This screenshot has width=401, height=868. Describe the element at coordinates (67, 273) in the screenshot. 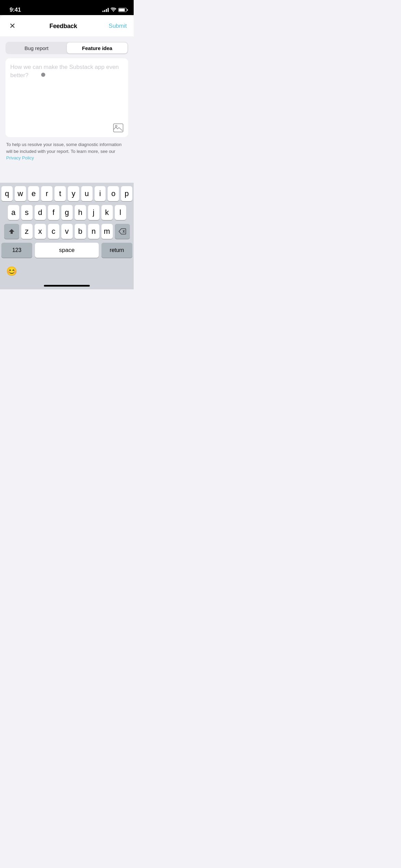

I see `keyboard-bottom-bar: 😊` at that location.